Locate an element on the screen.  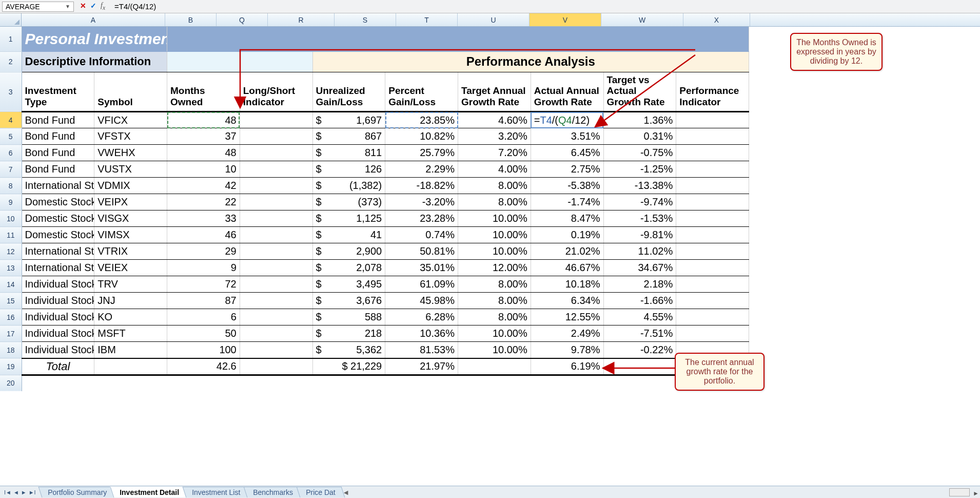
cell-actual: 12.55% is located at coordinates (567, 317).